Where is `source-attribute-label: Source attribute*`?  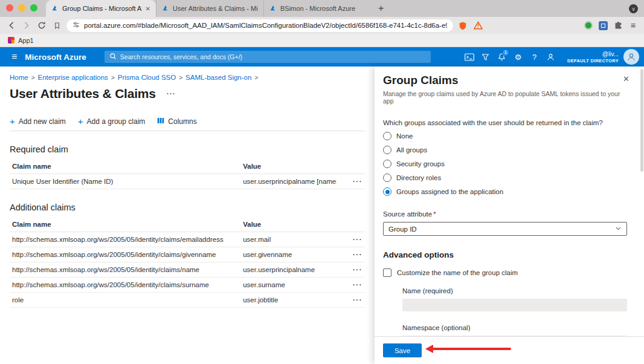 source-attribute-label: Source attribute* is located at coordinates (505, 214).